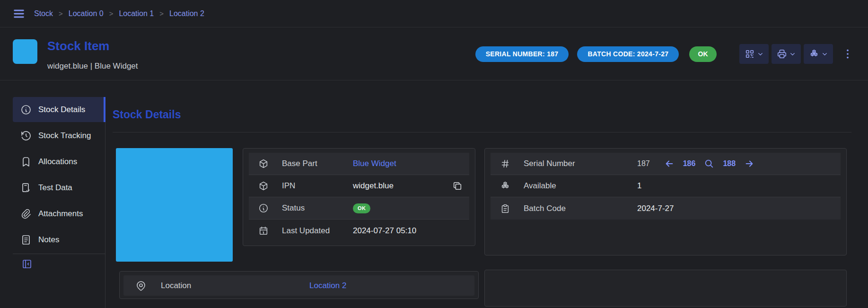 The height and width of the screenshot is (308, 868). I want to click on menu-icon, so click(19, 14).